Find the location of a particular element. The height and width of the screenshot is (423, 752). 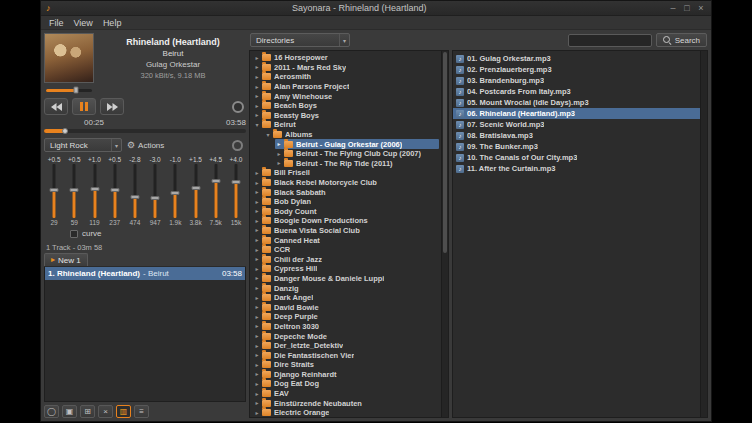

tree-row: ▸ Dark Angel is located at coordinates (349, 298).